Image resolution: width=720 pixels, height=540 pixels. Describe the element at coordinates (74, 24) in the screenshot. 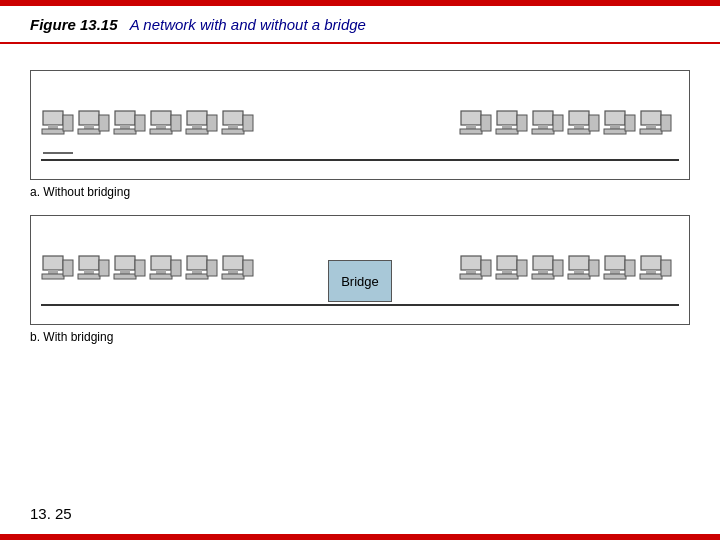

I see `figure-number: Figure 13.15` at that location.